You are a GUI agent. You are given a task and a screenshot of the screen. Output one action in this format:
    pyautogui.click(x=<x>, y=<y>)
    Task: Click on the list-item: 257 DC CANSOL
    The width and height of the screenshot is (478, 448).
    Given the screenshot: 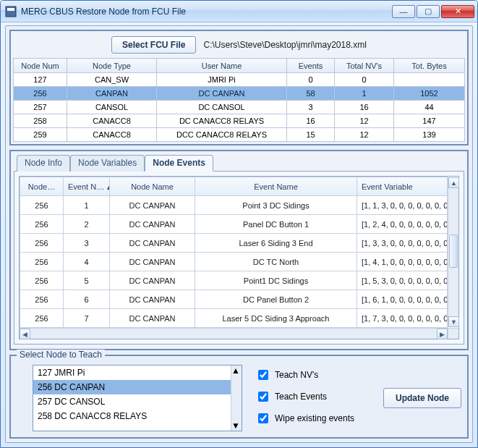 What is the action you would take?
    pyautogui.click(x=137, y=402)
    